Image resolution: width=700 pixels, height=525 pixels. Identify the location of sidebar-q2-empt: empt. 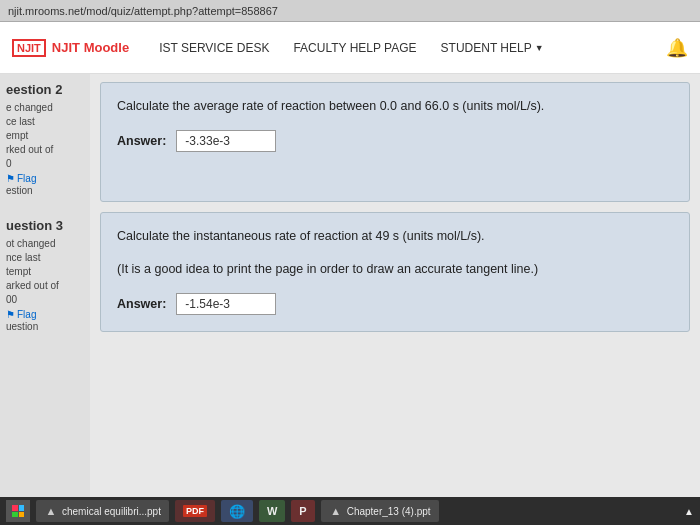
(45, 136).